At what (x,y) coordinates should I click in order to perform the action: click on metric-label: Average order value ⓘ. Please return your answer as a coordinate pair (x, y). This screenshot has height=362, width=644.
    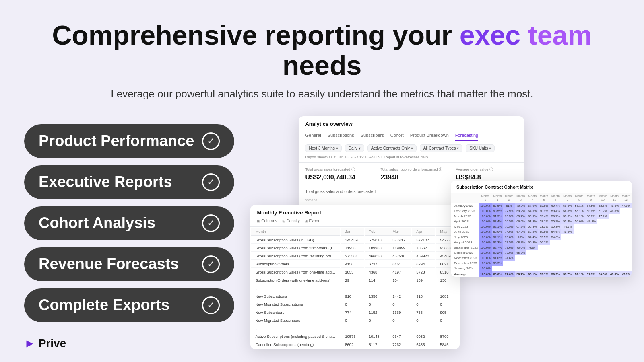
    Looking at the image, I should click on (487, 170).